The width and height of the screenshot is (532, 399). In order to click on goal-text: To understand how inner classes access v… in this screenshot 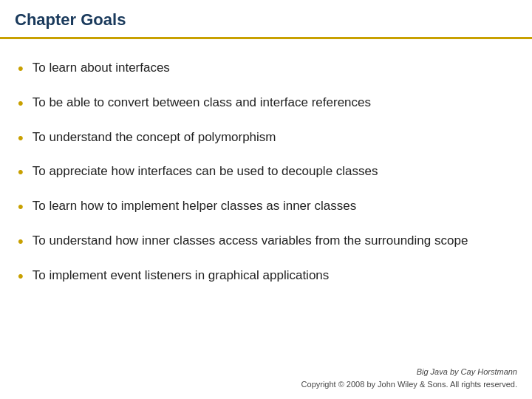, I will do `click(273, 241)`.